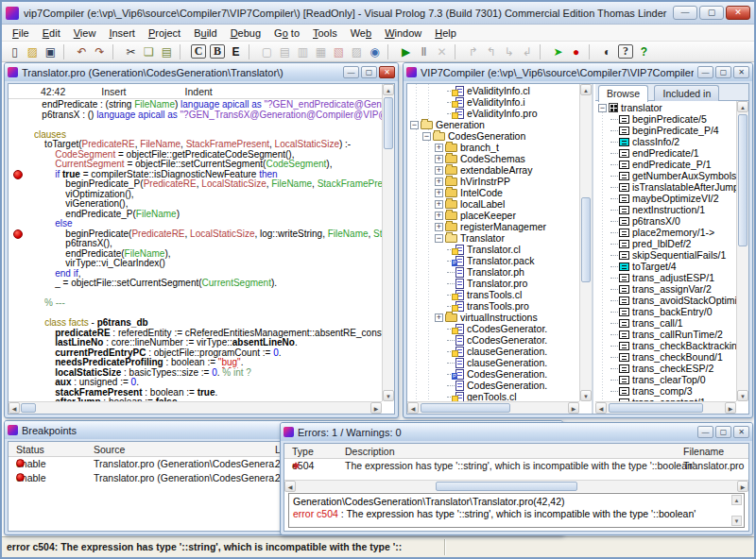 The width and height of the screenshot is (756, 559). I want to click on project-tree-item: +branch_t, so click(493, 147).